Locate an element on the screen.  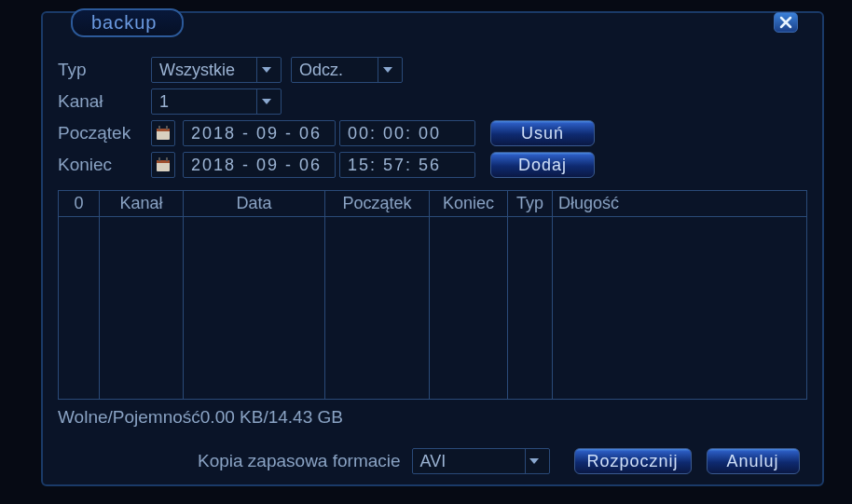
format-label: Kopia zapasowa formacie is located at coordinates (299, 461).